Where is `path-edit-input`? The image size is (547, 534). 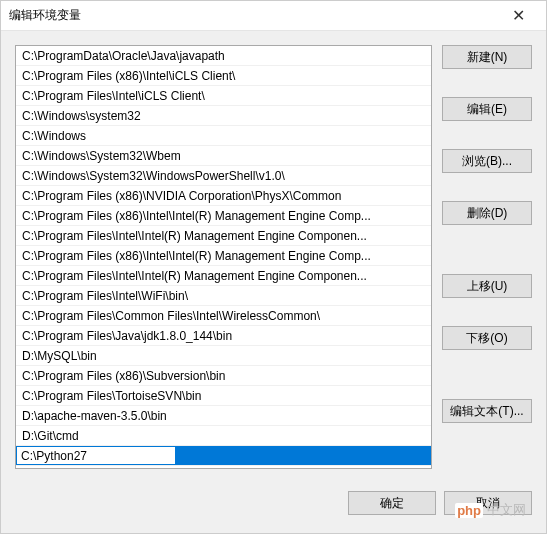
path-edit-input is located at coordinates (96, 456).